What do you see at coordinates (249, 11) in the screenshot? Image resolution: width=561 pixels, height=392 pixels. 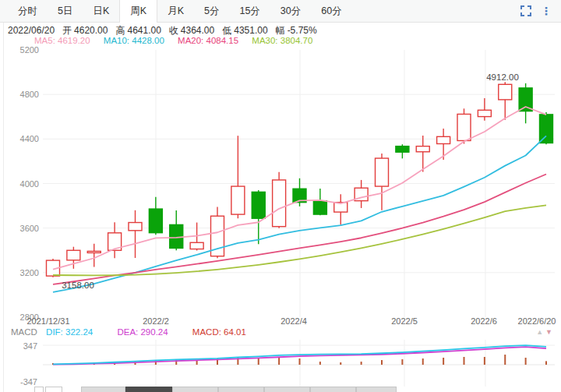 I see `tab-15min: 15分` at bounding box center [249, 11].